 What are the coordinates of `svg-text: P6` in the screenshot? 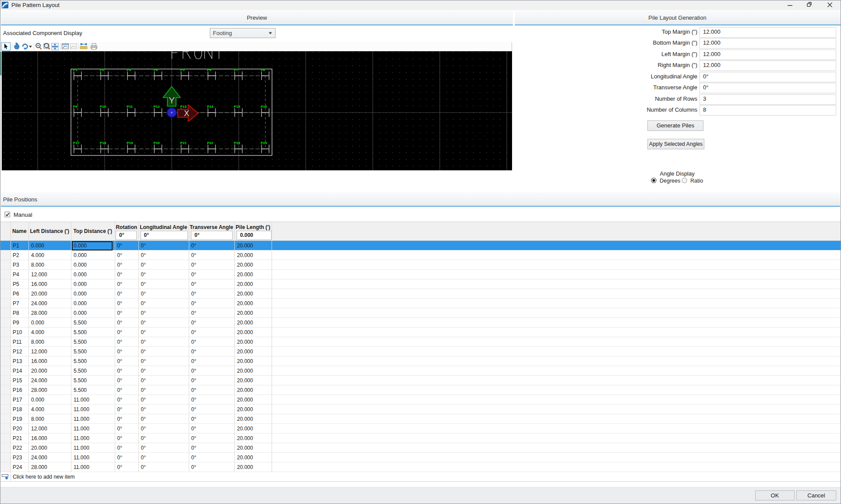 It's located at (209, 70).